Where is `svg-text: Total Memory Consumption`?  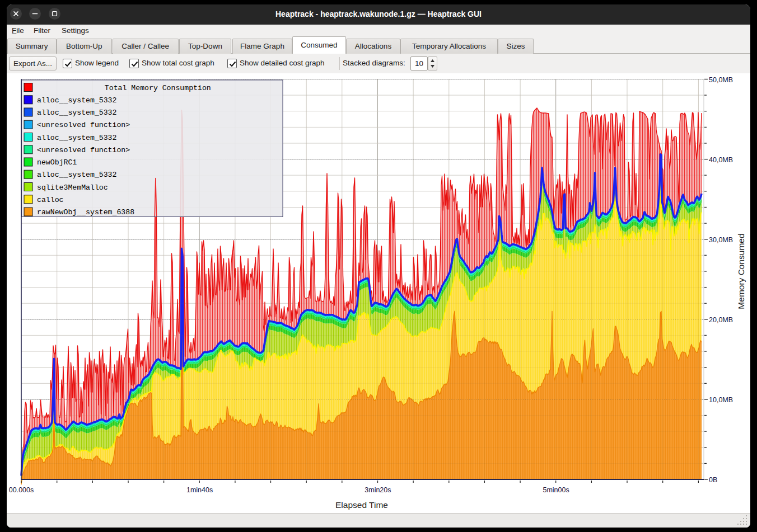 svg-text: Total Memory Consumption is located at coordinates (158, 88).